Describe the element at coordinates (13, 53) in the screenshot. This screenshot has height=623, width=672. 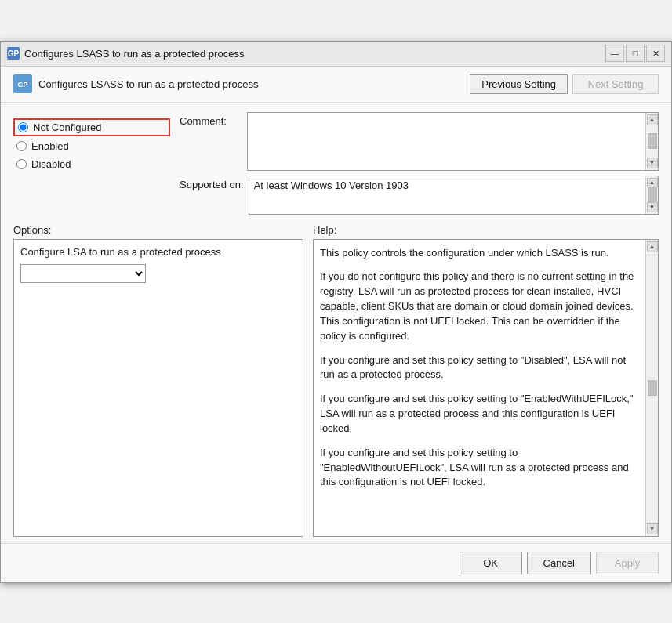
I see `window-icon: GP` at that location.